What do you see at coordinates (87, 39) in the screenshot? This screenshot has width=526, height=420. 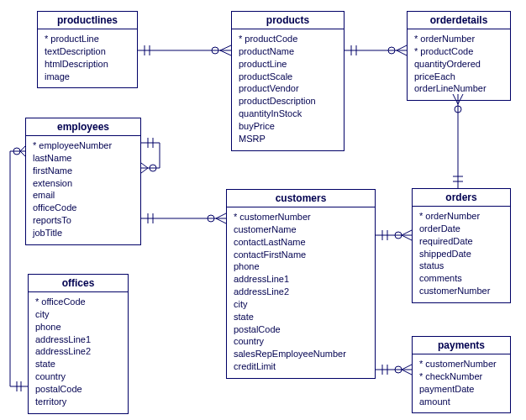 I see `attr-row: * productLine` at bounding box center [87, 39].